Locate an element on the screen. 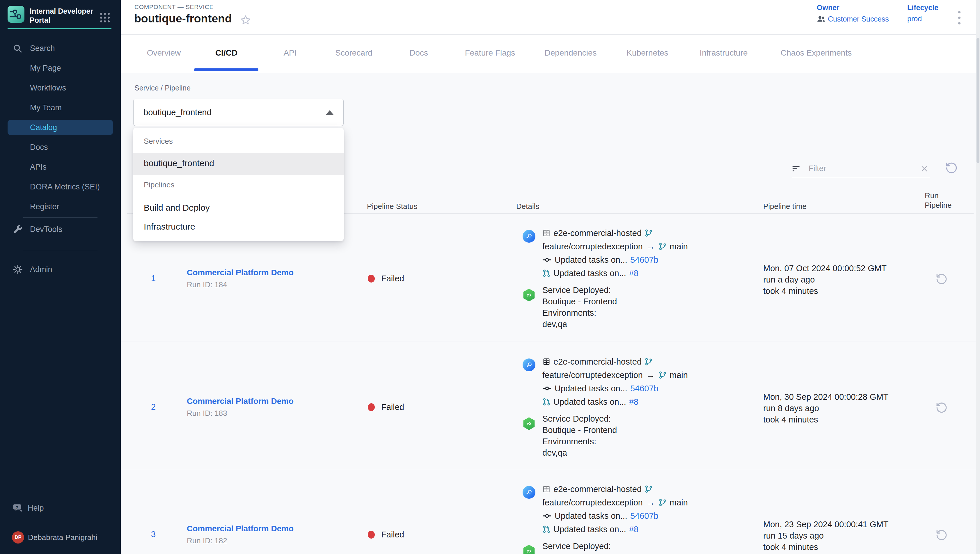 This screenshot has width=980, height=554. sidebar-item-my-team: My Team is located at coordinates (60, 108).